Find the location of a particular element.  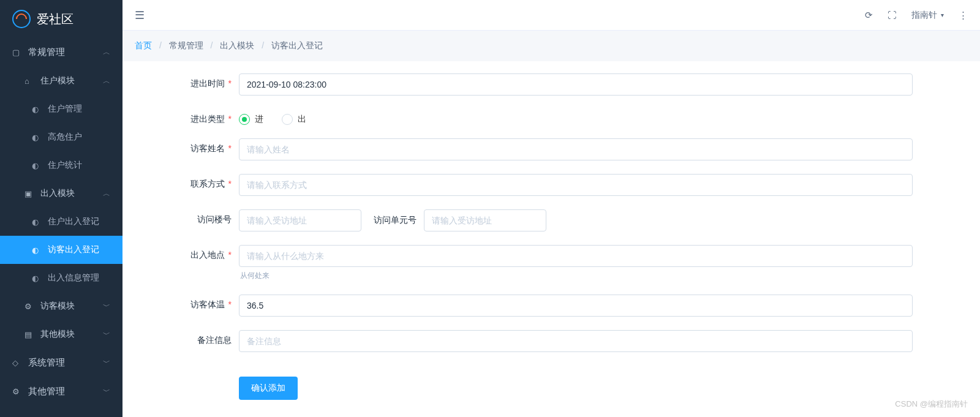

sidebar-group-general: ▢ 常规管理 ︿ is located at coordinates (61, 53).